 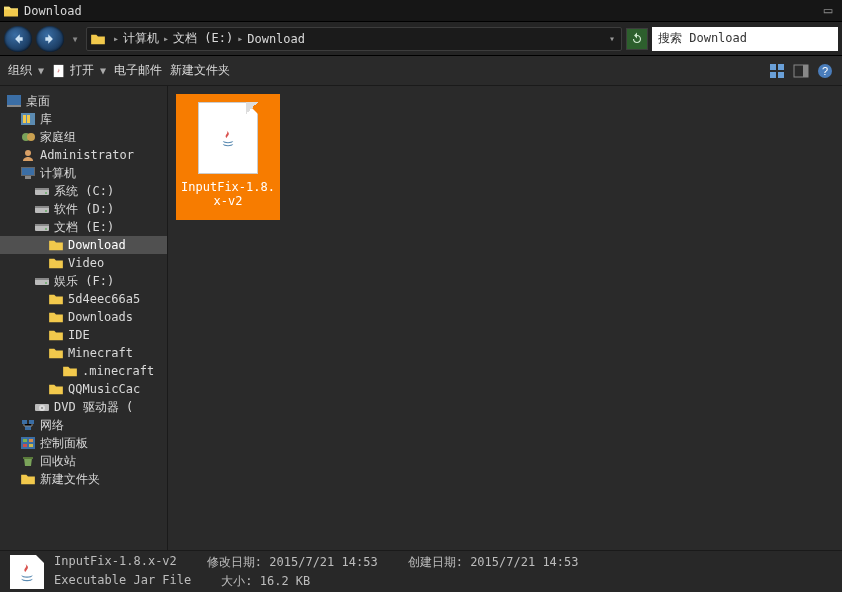 What do you see at coordinates (825, 71) in the screenshot?
I see `help-button: ?` at bounding box center [825, 71].